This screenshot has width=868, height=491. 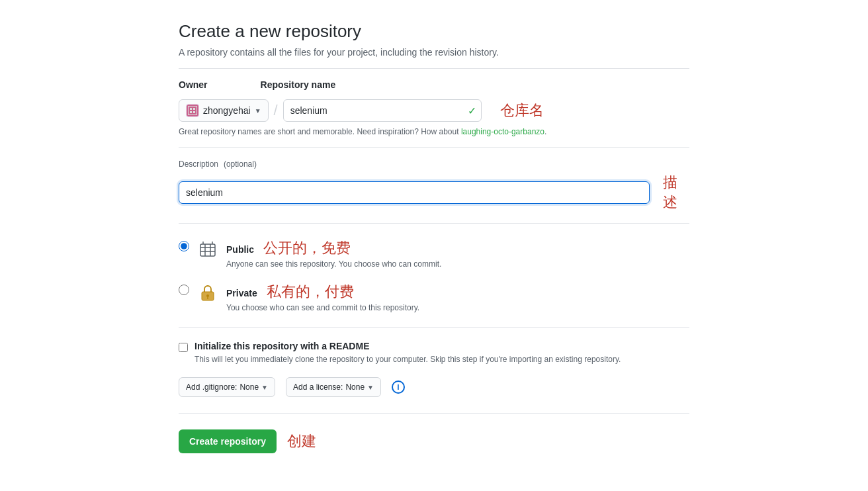 I want to click on license-value: None, so click(x=355, y=387).